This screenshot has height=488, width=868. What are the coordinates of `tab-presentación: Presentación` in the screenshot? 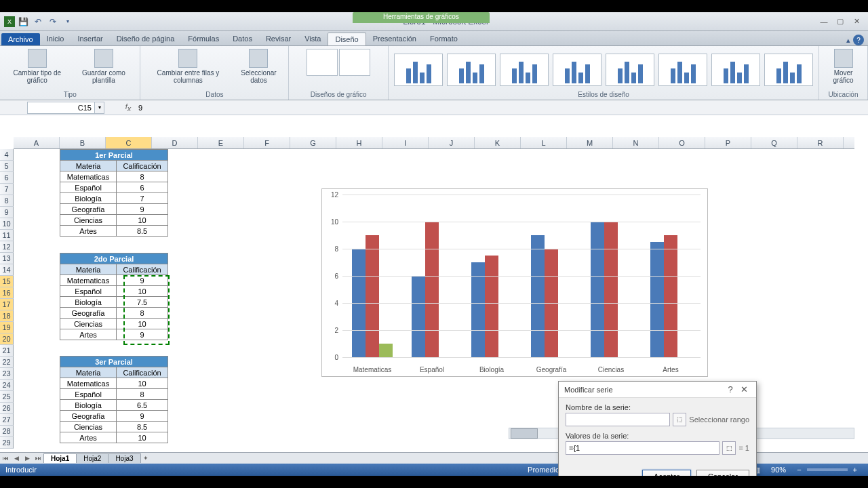 It's located at (395, 39).